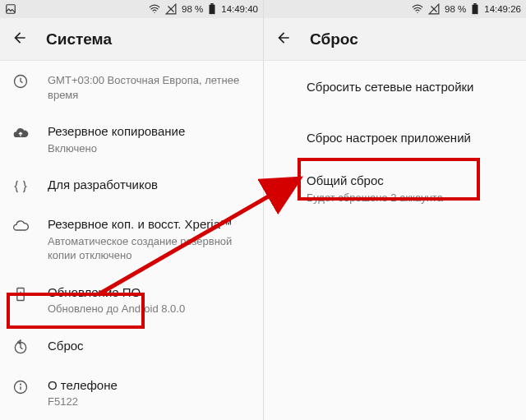  What do you see at coordinates (409, 138) in the screenshot?
I see `row-title: Сброс настроек приложений` at bounding box center [409, 138].